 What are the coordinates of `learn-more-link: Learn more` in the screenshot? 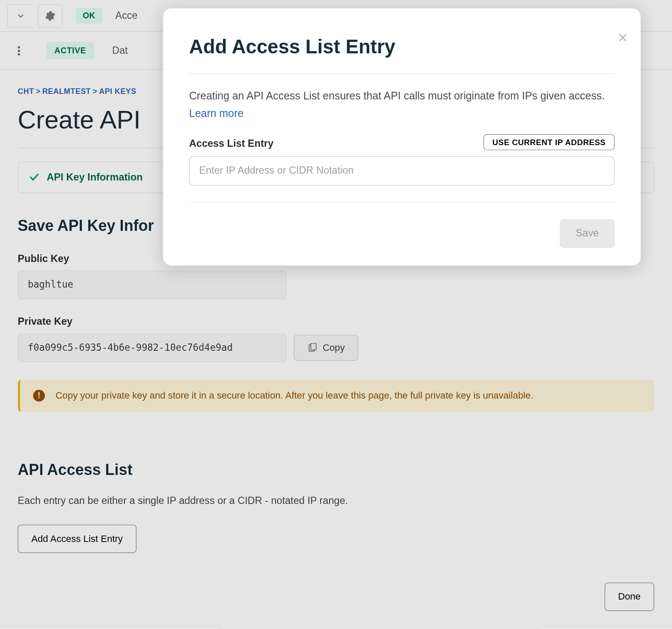 It's located at (217, 114).